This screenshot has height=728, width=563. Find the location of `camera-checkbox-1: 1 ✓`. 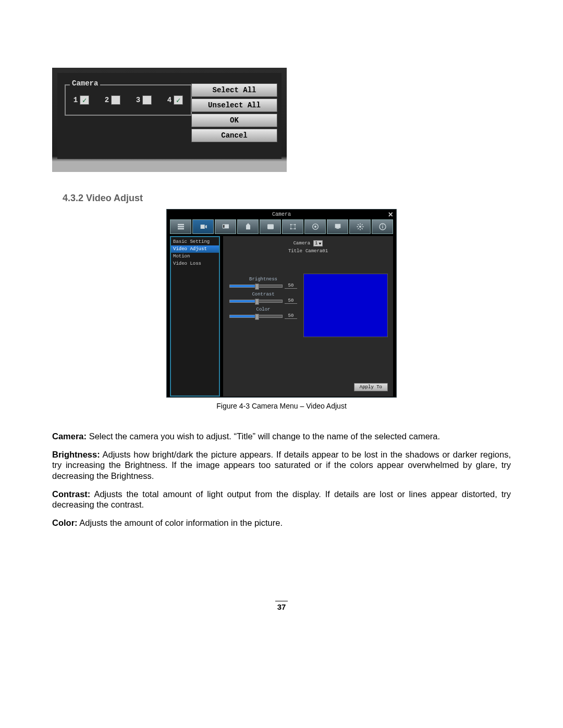

camera-checkbox-1: 1 ✓ is located at coordinates (81, 100).